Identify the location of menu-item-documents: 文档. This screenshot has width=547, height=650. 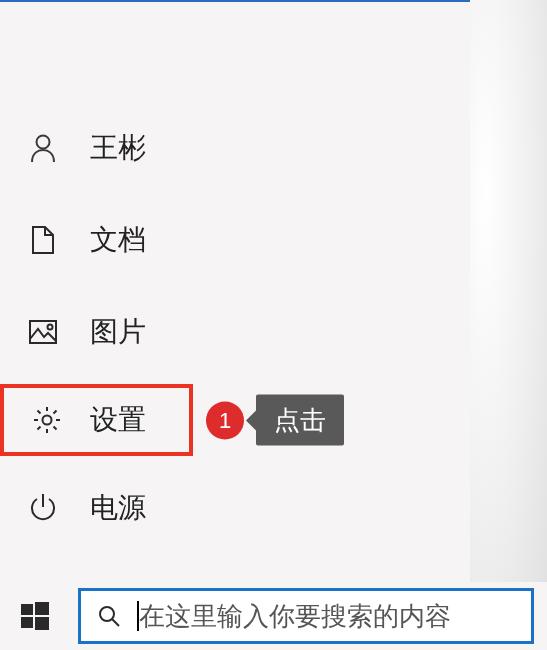
(235, 240).